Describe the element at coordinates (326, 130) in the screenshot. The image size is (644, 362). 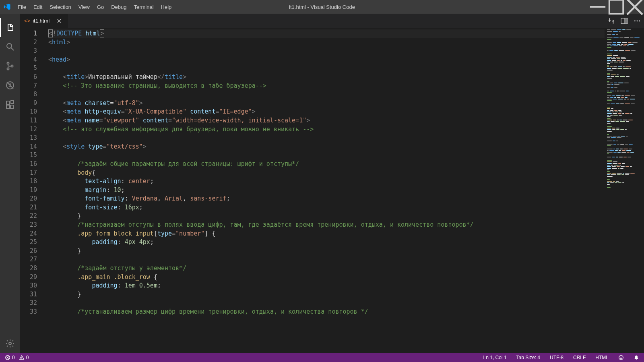
I see `code-line: <!-- это служебная информация для браузе…` at that location.